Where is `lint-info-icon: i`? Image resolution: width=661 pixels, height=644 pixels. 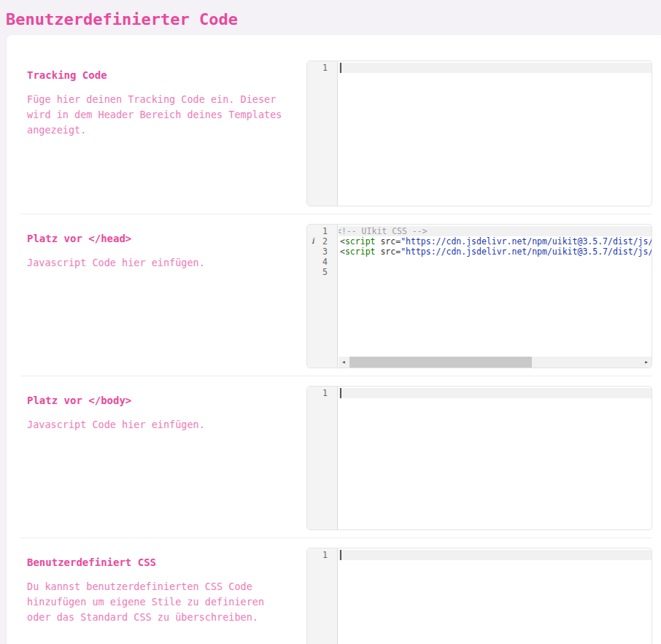 lint-info-icon: i is located at coordinates (313, 241).